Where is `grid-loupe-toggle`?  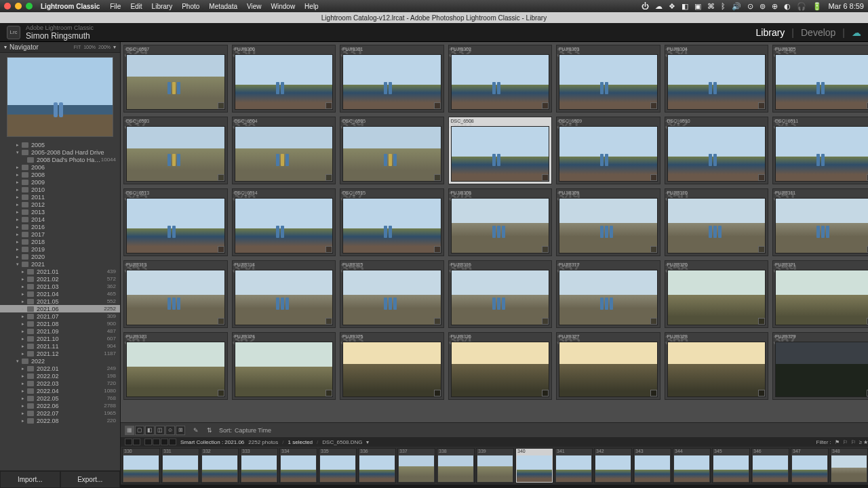
grid-loupe-toggle is located at coordinates (160, 442).